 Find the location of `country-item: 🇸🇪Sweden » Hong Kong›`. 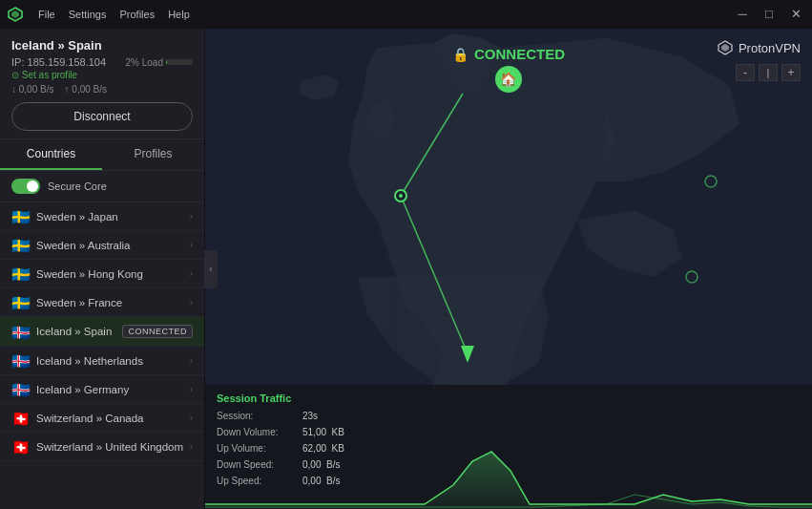

country-item: 🇸🇪Sweden » Hong Kong› is located at coordinates (102, 274).